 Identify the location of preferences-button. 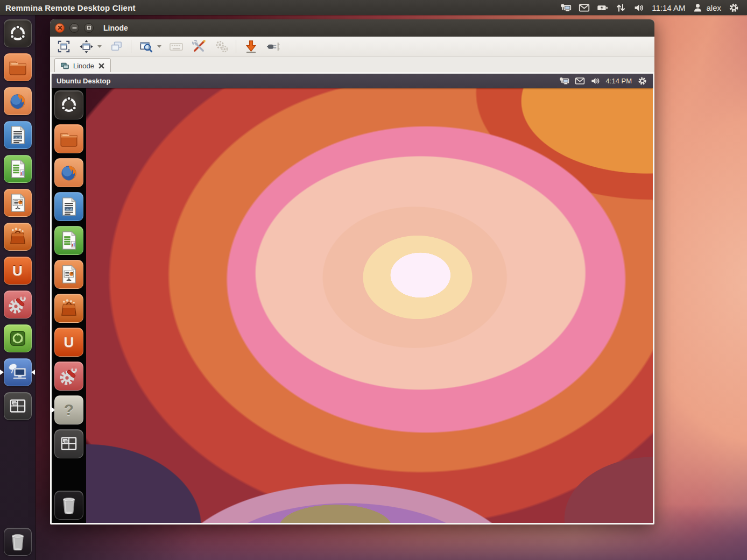
(221, 46).